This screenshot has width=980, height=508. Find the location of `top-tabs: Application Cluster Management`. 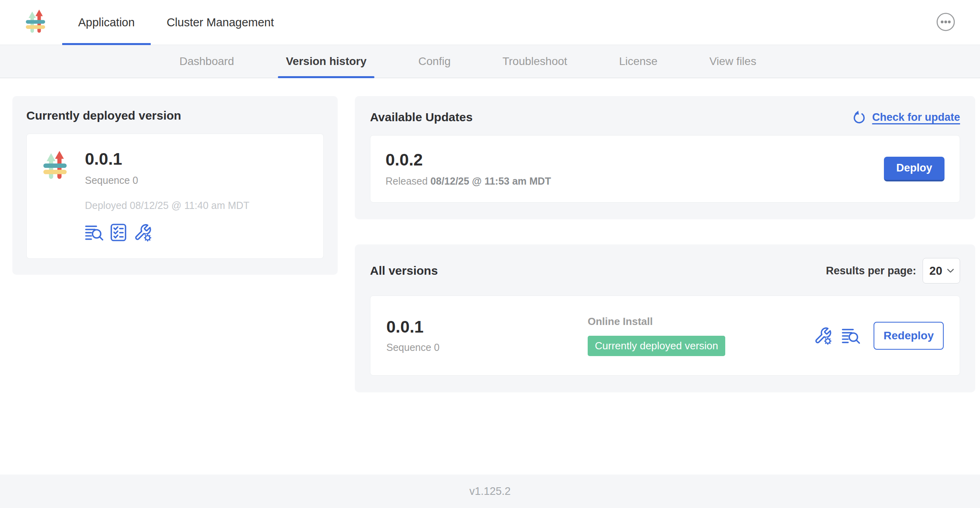

top-tabs: Application Cluster Management is located at coordinates (176, 22).